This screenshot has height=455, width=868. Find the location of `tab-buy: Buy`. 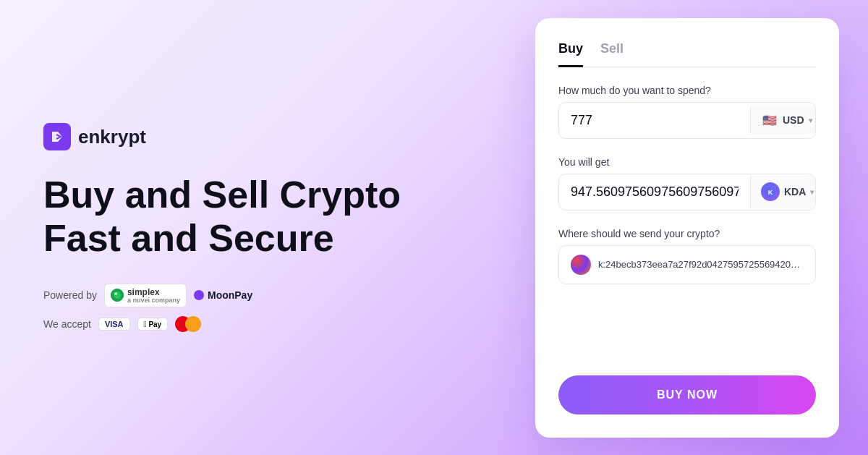

tab-buy: Buy is located at coordinates (571, 54).